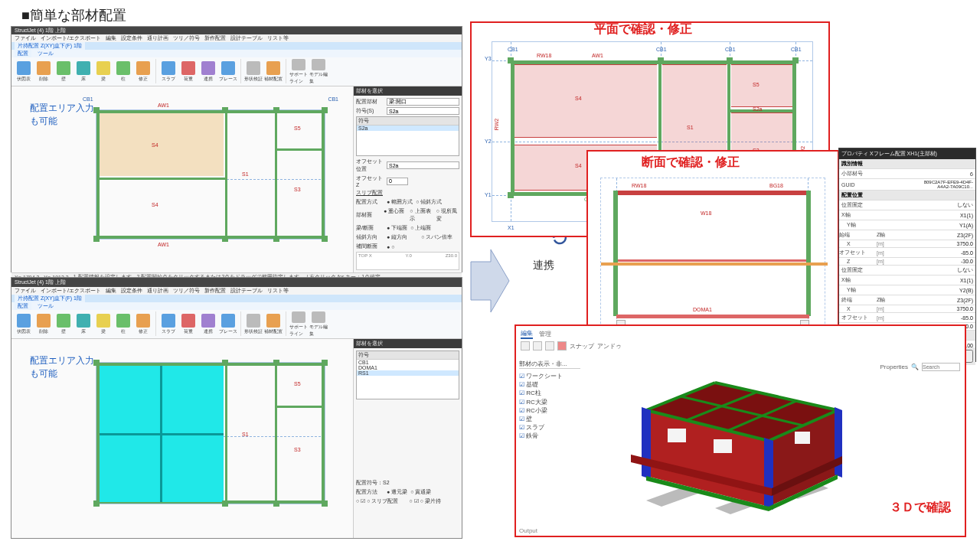 This screenshot has width=980, height=551. What do you see at coordinates (407, 439) in the screenshot?
I see `sidepanel-2: 部材を選択 符号 CB1 DOMA1 RS1 配置符号：S2 配置方法還元梁貫通…` at bounding box center [407, 439].